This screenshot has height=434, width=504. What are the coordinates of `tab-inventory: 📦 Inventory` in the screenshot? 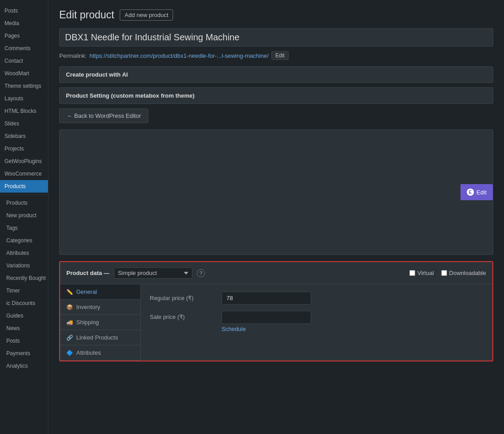 It's located at (100, 307).